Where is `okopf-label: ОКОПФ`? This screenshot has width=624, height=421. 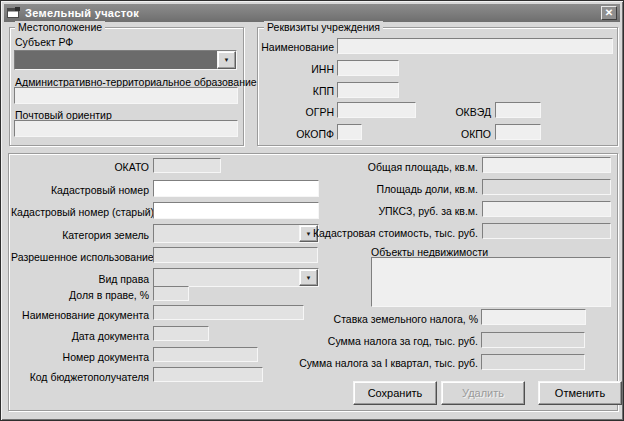
okopf-label: ОКОПФ is located at coordinates (296, 134).